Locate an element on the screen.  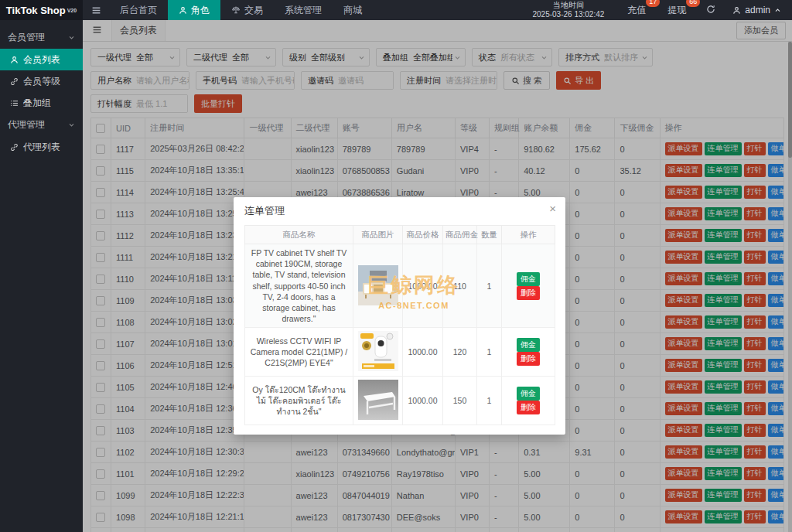
nav-right-section: 当地时间 2025-03-26 13:02:42 充值 17 提现 66 adm… is located at coordinates (662, 10).